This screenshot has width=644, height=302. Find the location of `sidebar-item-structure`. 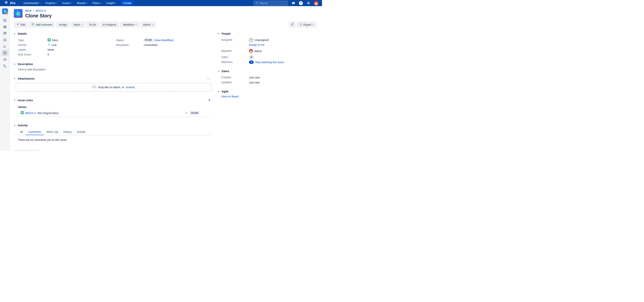

sidebar-item-structure is located at coordinates (5, 66).